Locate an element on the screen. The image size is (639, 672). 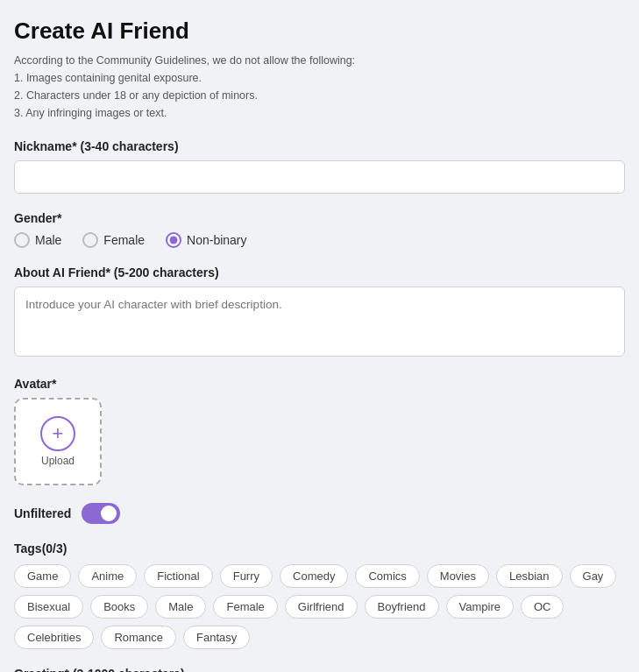
gender-group: Gender* Male Female Non-binary is located at coordinates (319, 230).